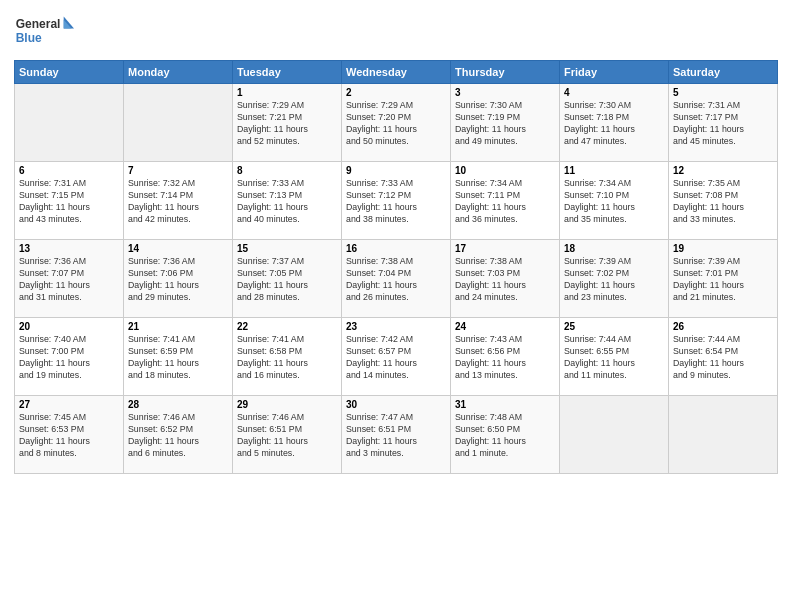  I want to click on day-info: Sunrise: 7:41 AMSunset: 6:59 PMDaylight:…, so click(178, 358).